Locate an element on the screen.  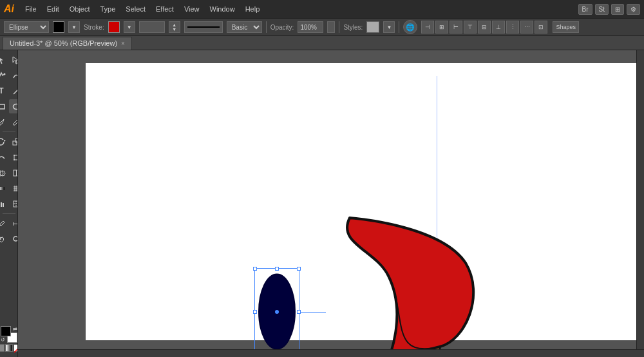
stroke-dropdown-arrow: ▼ is located at coordinates (129, 27).